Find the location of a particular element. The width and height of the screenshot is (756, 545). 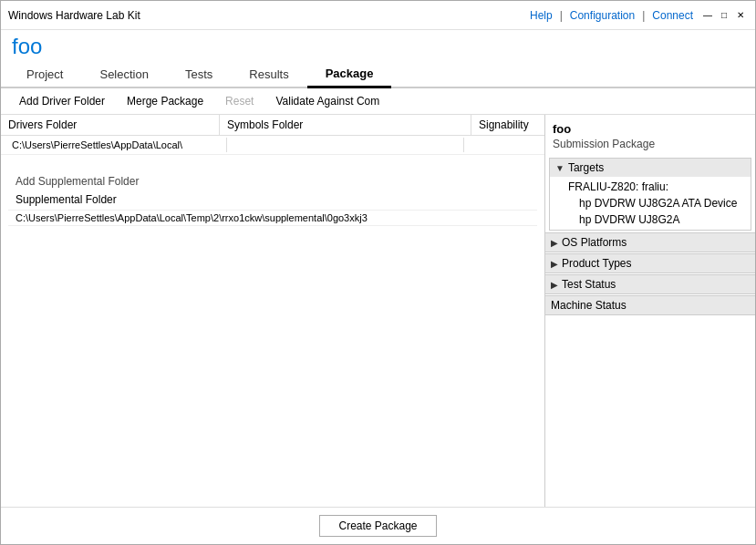

app-title: Windows Hardware Lab Kit is located at coordinates (75, 15).